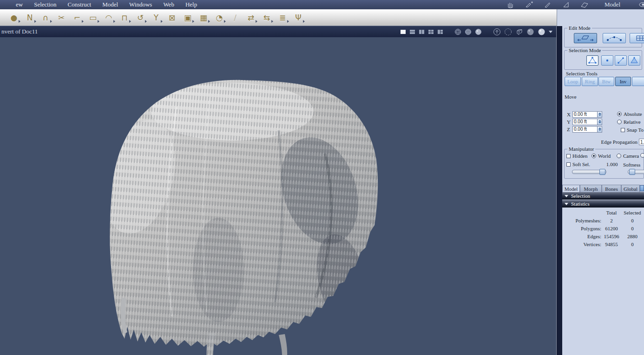 Image resolution: width=644 pixels, height=355 pixels. Describe the element at coordinates (191, 5) in the screenshot. I see `menu-help: Help` at that location.